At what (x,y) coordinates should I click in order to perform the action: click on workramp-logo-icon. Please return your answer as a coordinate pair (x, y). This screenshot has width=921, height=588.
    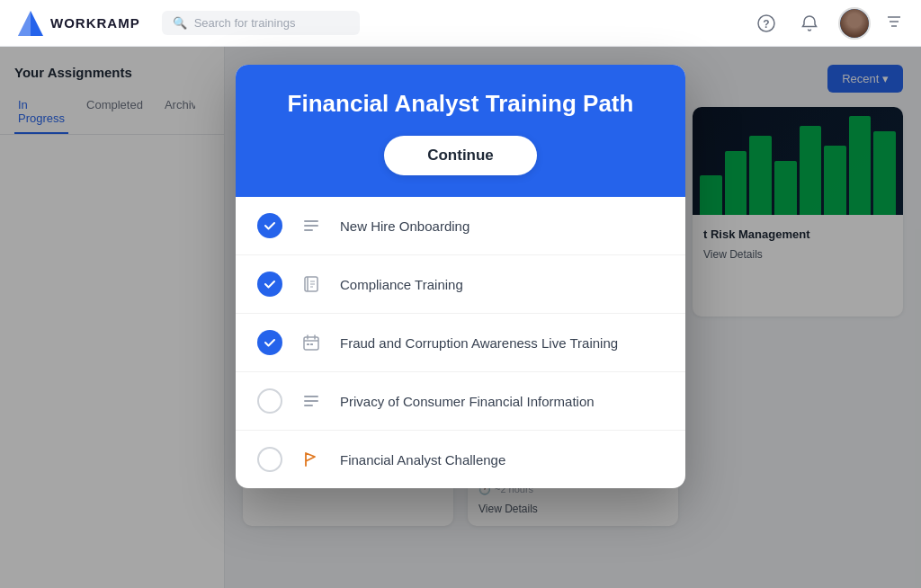
    Looking at the image, I should click on (31, 23).